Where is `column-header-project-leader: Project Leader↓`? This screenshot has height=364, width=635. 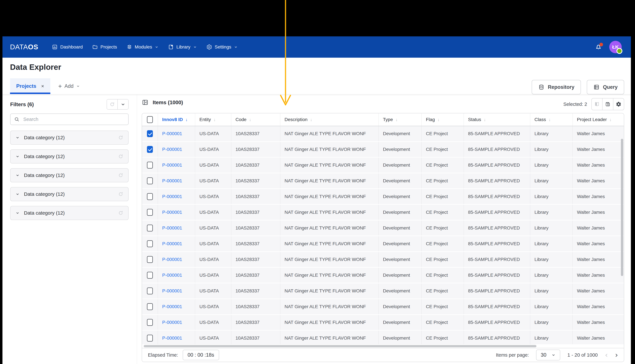
column-header-project-leader: Project Leader↓ is located at coordinates (598, 120).